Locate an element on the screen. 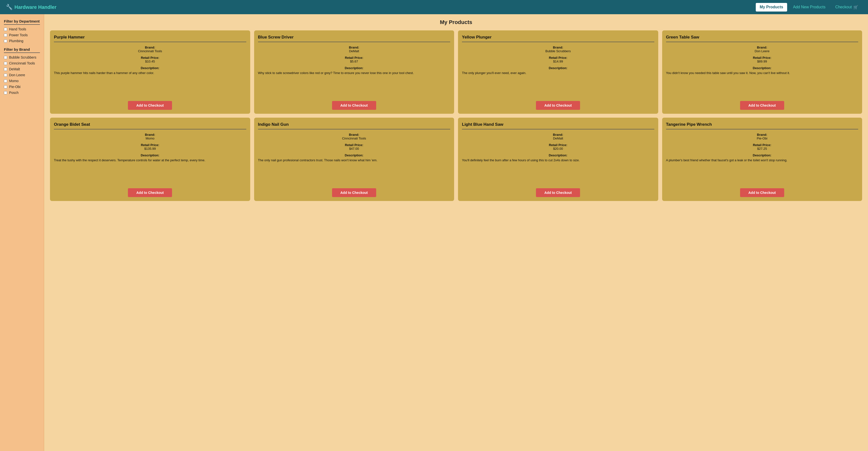 This screenshot has height=451, width=868. product-title-green-table-saw: Green Table Saw is located at coordinates (762, 38).